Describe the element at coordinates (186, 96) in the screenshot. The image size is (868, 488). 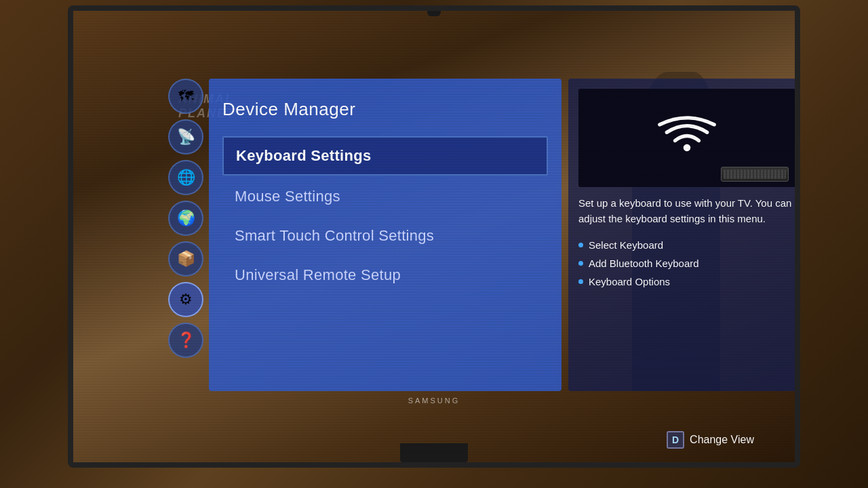
I see `sidebar-item-map: 🗺` at that location.